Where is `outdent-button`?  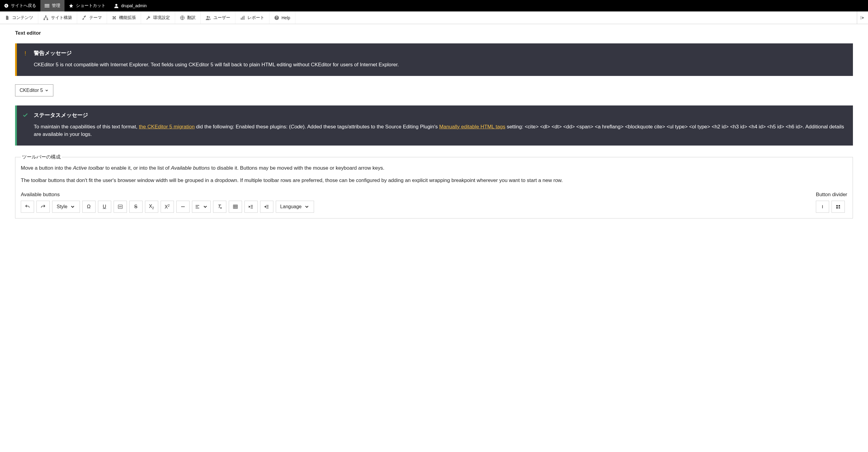
outdent-button is located at coordinates (267, 207).